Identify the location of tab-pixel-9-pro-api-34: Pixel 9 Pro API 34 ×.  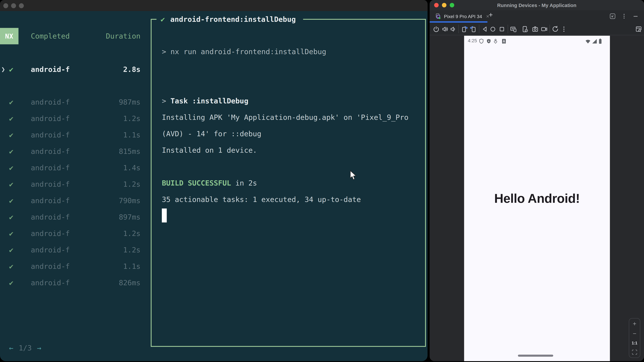
(460, 16).